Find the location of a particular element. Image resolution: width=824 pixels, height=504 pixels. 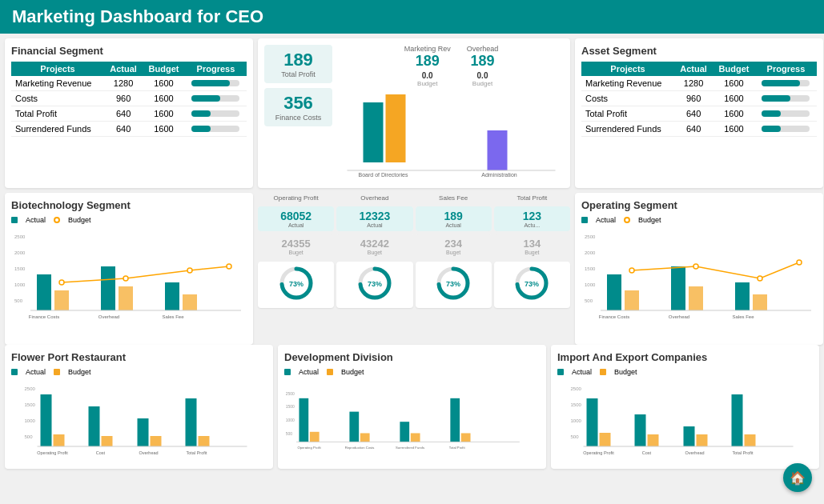

ie-legend-budget-dot is located at coordinates (603, 372).